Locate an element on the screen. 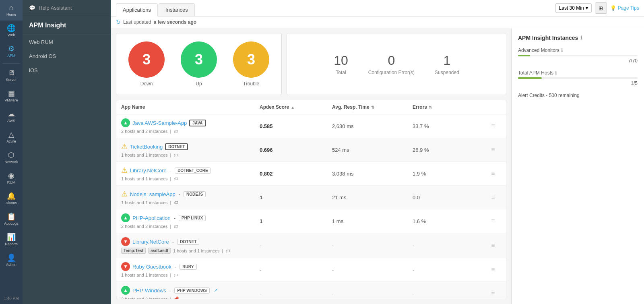 This screenshot has height=304, width=644. sidebar-item-apm: ⚙ APM is located at coordinates (11, 52).